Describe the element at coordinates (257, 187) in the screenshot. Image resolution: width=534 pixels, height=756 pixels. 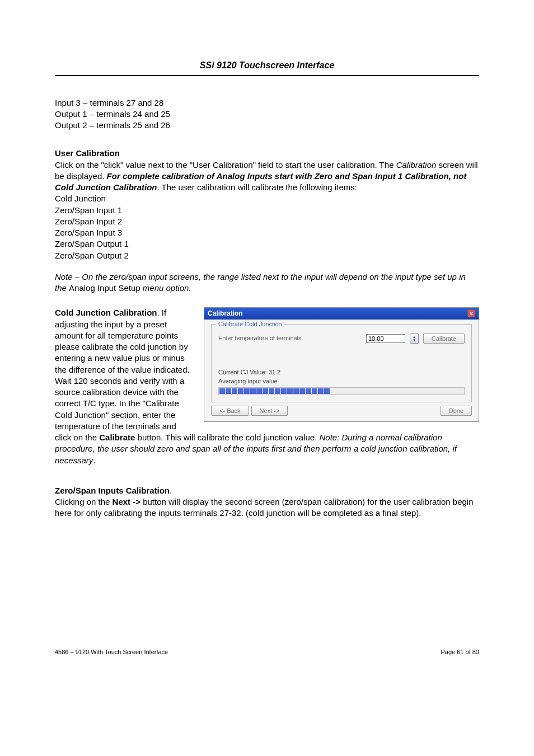
I see `uc-p1e: . The user calibration will calibrate th…` at that location.